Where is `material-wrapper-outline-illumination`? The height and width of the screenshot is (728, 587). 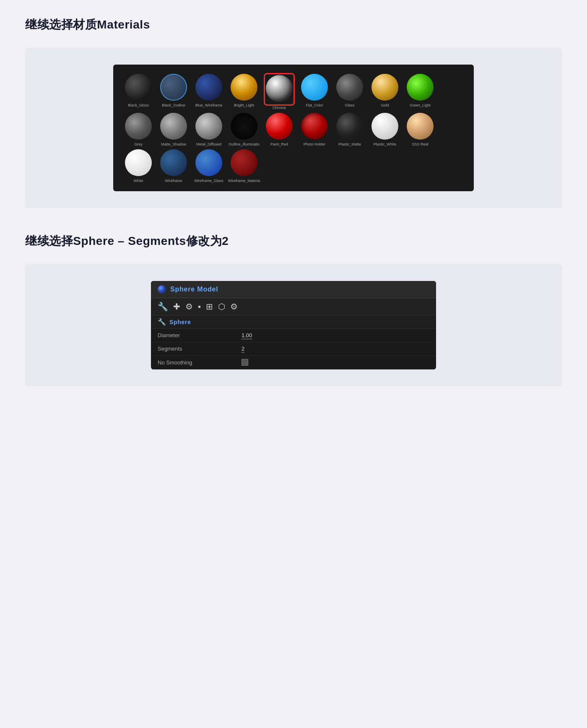
material-wrapper-outline-illumination is located at coordinates (244, 127).